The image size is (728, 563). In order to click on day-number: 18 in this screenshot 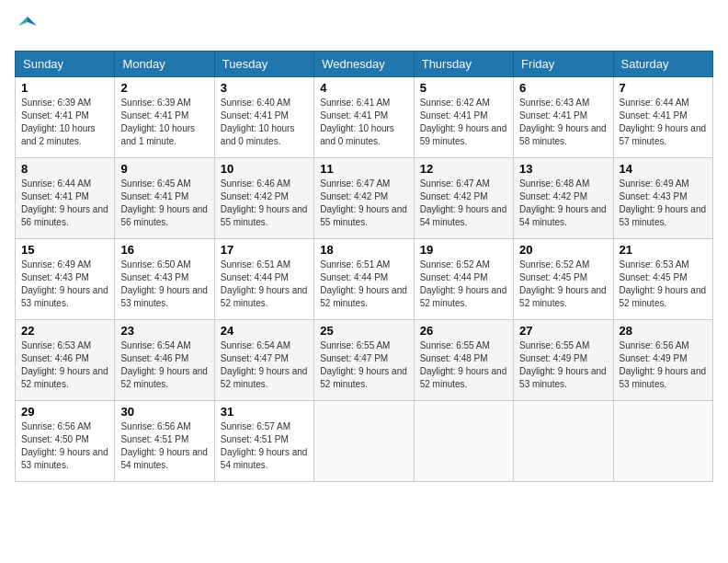, I will do `click(364, 250)`.